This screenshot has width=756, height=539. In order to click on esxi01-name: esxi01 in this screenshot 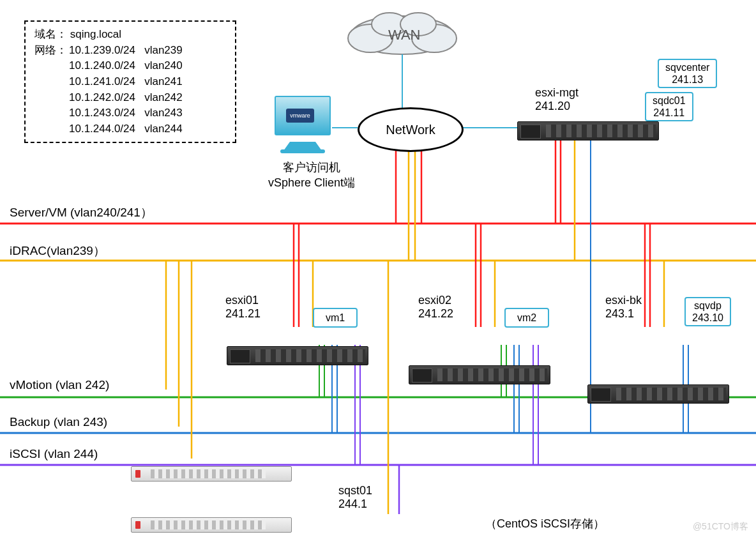, I will do `click(243, 300)`.